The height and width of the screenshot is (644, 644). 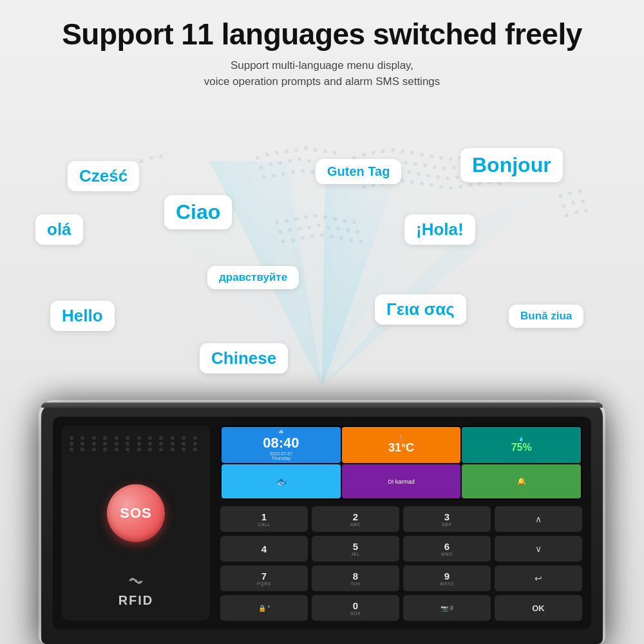 What do you see at coordinates (546, 316) in the screenshot?
I see `lang-bubble-romanian: Bună ziua` at bounding box center [546, 316].